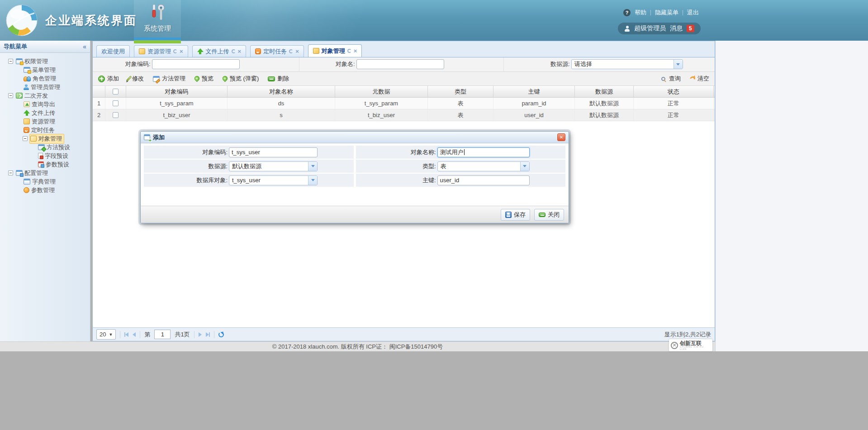 The width and height of the screenshot is (868, 430). Describe the element at coordinates (479, 166) in the screenshot. I see `combobox-value: 表` at that location.